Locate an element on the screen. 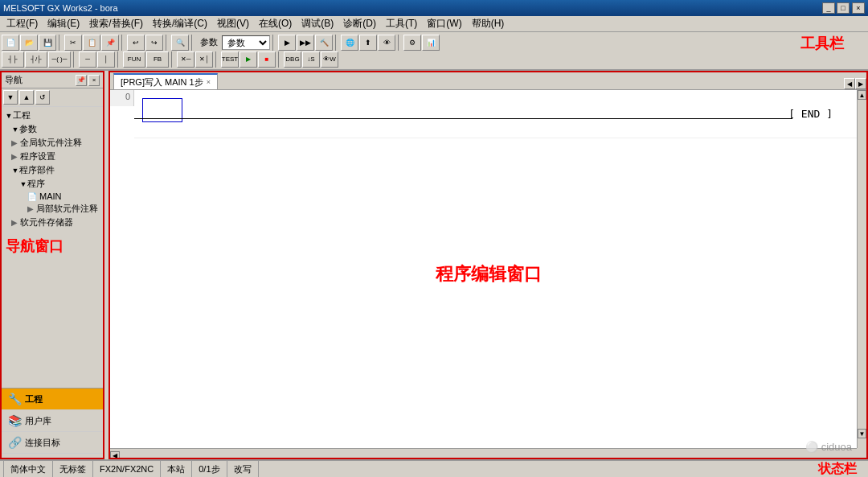 The width and height of the screenshot is (868, 477). test-btn: TEST is located at coordinates (230, 60).